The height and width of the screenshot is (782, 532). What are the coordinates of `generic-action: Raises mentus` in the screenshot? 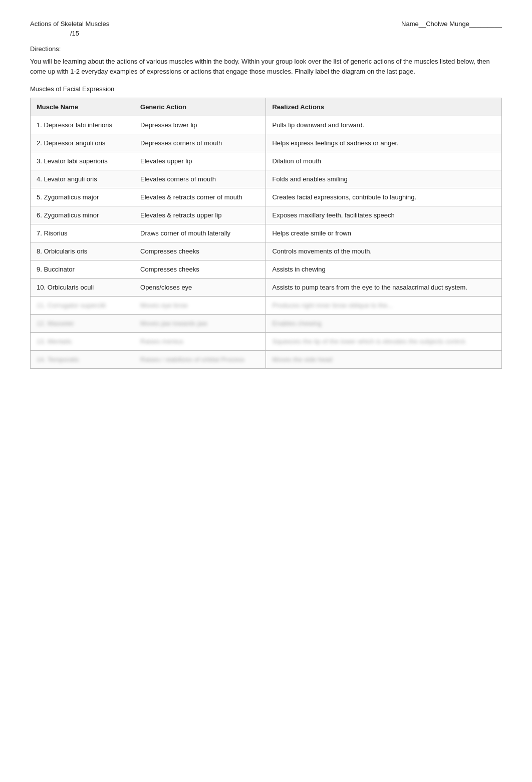 It's located at (200, 342).